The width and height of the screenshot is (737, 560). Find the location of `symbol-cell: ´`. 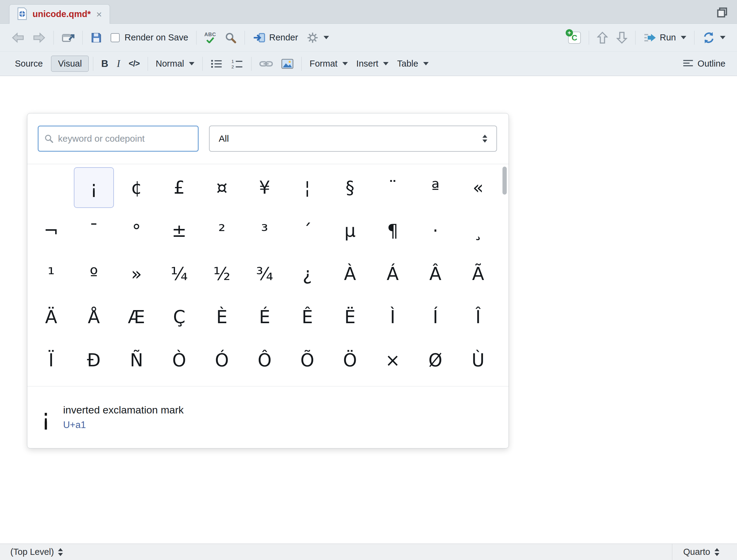

symbol-cell: ´ is located at coordinates (307, 231).